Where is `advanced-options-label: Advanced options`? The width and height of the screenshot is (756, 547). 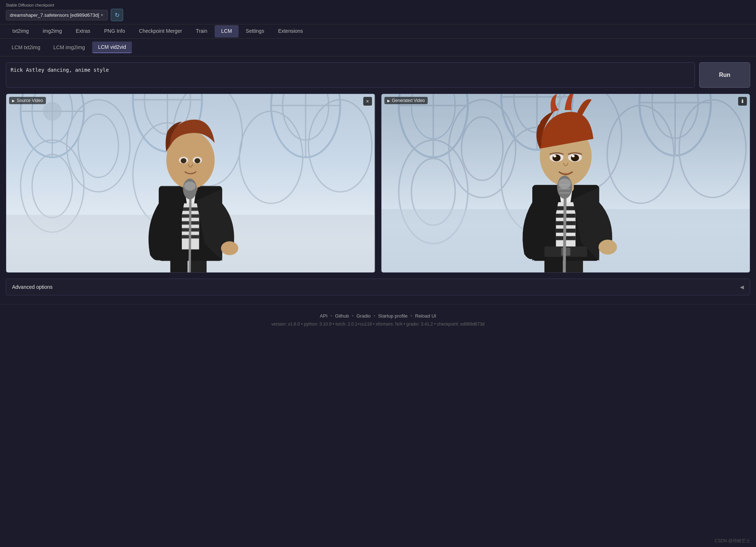 advanced-options-label: Advanced options is located at coordinates (32, 287).